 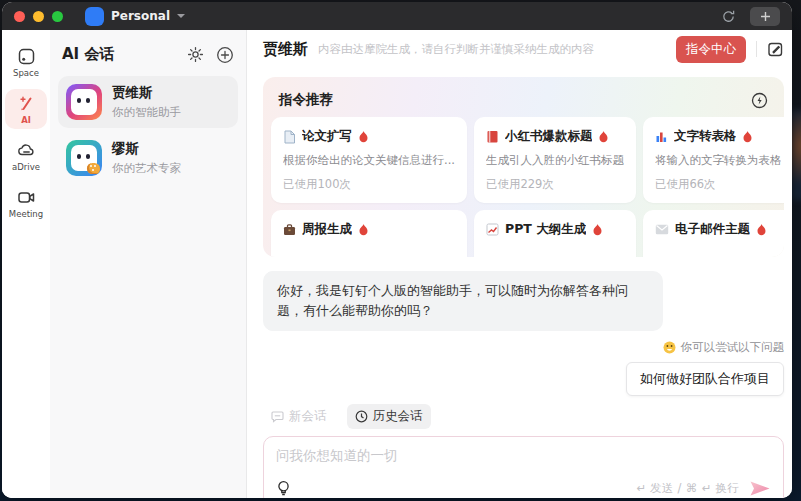 What do you see at coordinates (84, 158) in the screenshot?
I see `muse-avatar` at bounding box center [84, 158].